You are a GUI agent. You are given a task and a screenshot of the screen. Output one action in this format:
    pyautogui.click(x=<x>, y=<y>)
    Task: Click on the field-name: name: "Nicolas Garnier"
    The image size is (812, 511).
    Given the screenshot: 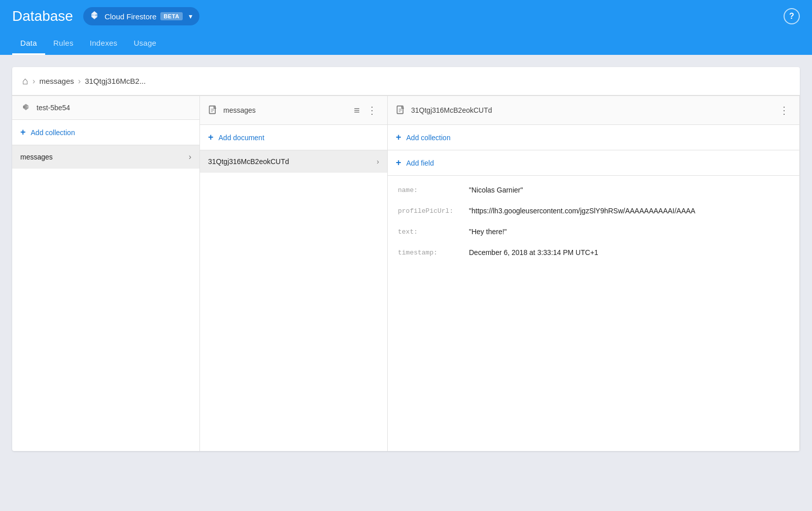 What is the action you would take?
    pyautogui.click(x=594, y=190)
    